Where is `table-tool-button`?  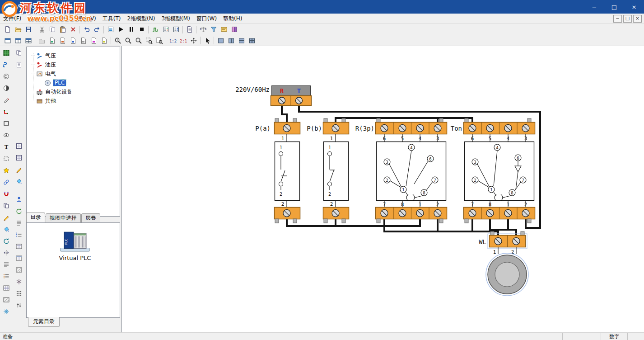 table-tool-button is located at coordinates (6, 288).